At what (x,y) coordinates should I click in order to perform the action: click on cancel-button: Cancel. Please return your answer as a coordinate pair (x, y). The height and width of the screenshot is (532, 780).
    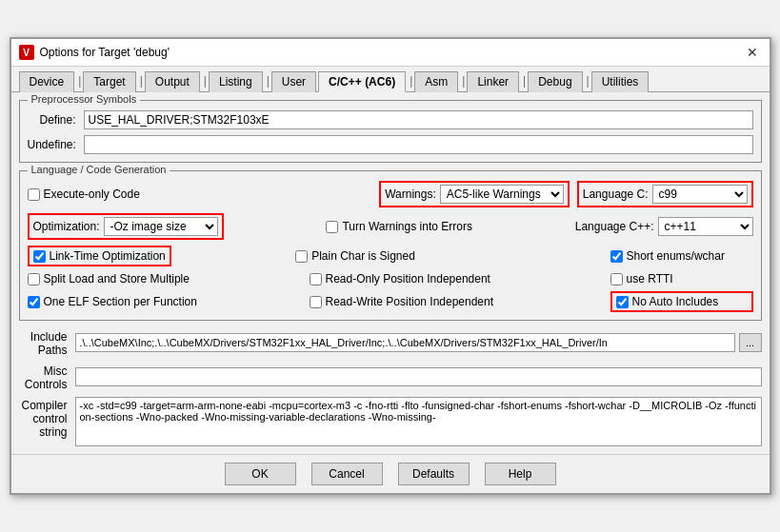
    Looking at the image, I should click on (347, 474).